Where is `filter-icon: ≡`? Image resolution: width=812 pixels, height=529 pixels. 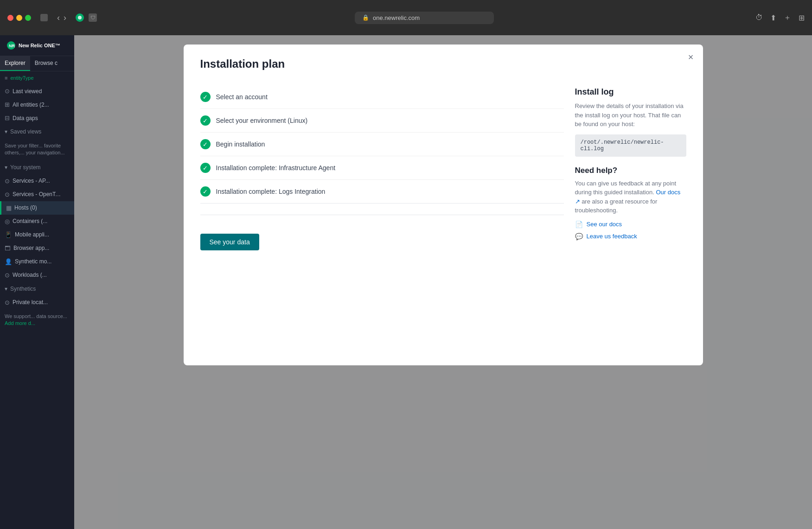
filter-icon: ≡ is located at coordinates (6, 78).